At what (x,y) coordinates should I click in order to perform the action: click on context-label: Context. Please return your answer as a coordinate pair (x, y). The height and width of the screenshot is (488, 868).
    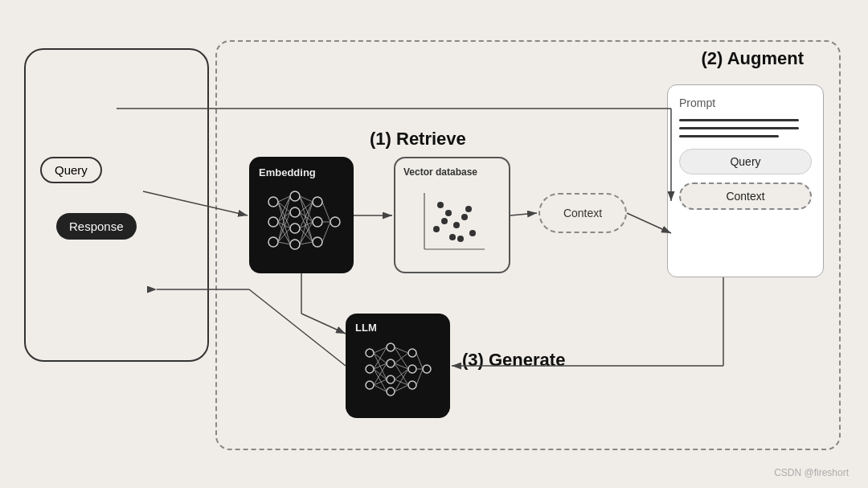
    Looking at the image, I should click on (583, 213).